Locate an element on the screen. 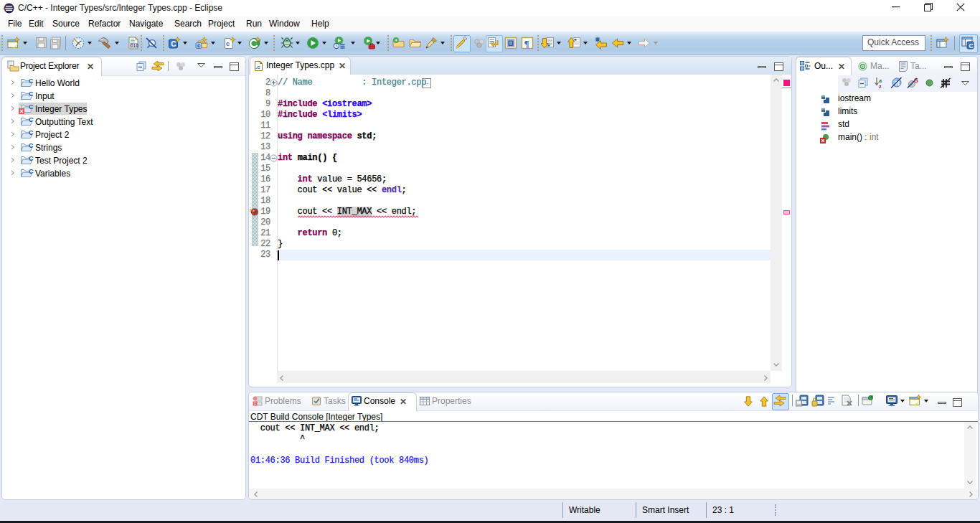 The image size is (980, 523). svg-text: .c is located at coordinates (258, 67).